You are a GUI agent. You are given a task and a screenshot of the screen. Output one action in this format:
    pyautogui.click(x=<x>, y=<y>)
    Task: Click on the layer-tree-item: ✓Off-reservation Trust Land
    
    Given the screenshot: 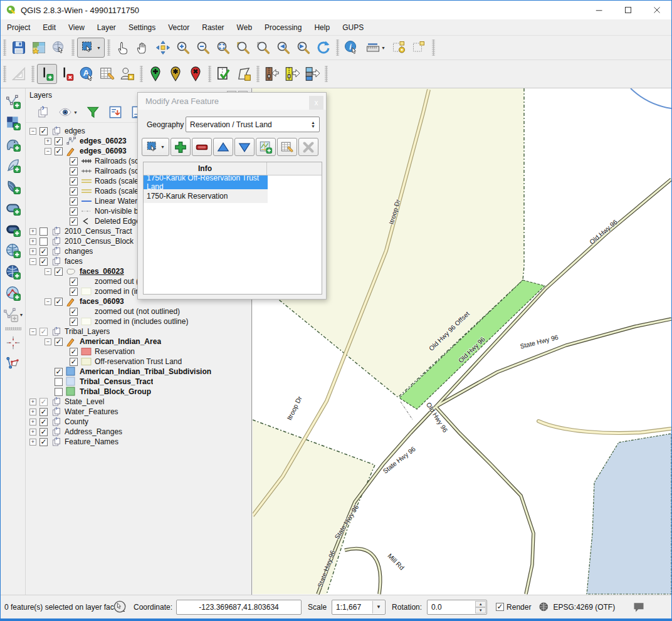 What is the action you would take?
    pyautogui.click(x=139, y=362)
    